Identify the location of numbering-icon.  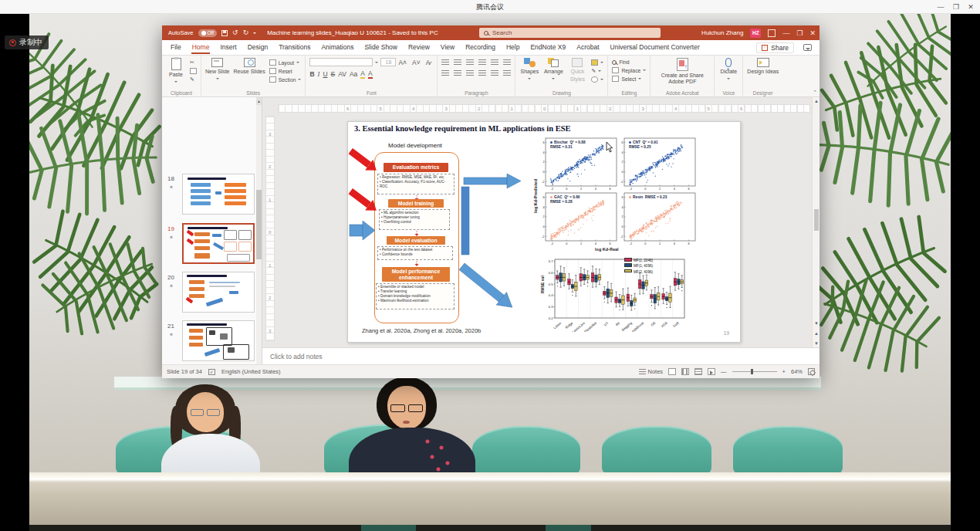
(458, 63).